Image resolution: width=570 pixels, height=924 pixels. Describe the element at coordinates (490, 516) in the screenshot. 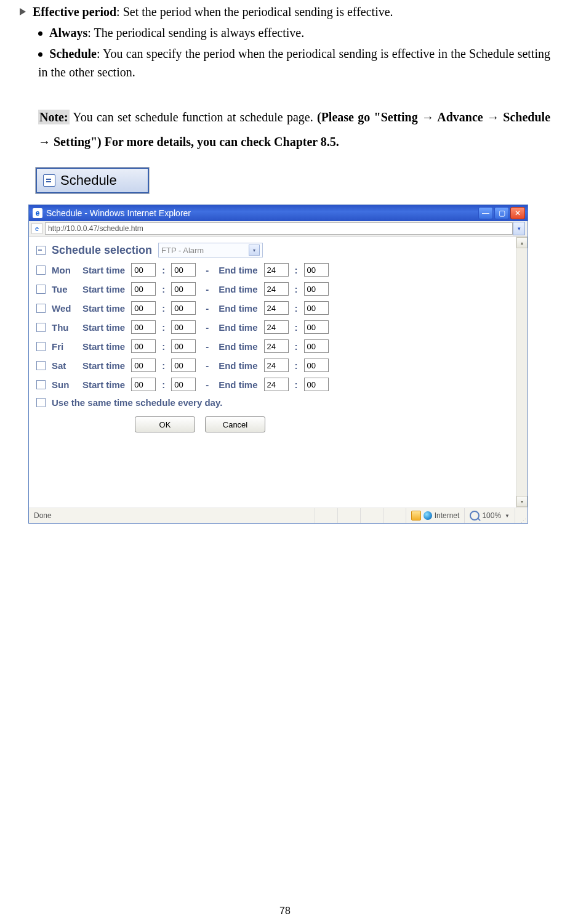

I see `status-zoom: 100% ▼` at that location.